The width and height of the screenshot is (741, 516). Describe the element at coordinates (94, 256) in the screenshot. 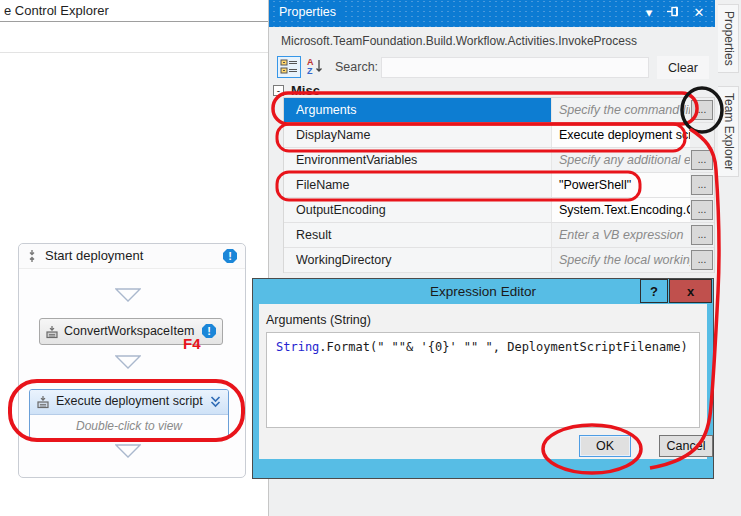

I see `sequence-title: Start deployment` at that location.